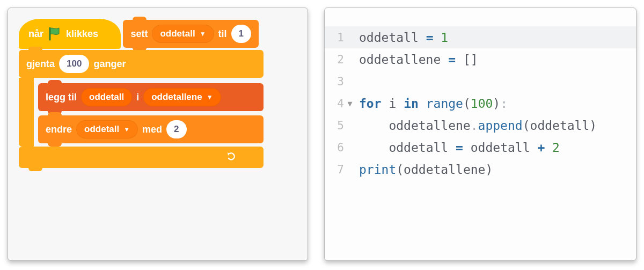 This screenshot has height=270, width=644. Describe the element at coordinates (139, 34) in the screenshot. I see `set-keyword: sett` at that location.